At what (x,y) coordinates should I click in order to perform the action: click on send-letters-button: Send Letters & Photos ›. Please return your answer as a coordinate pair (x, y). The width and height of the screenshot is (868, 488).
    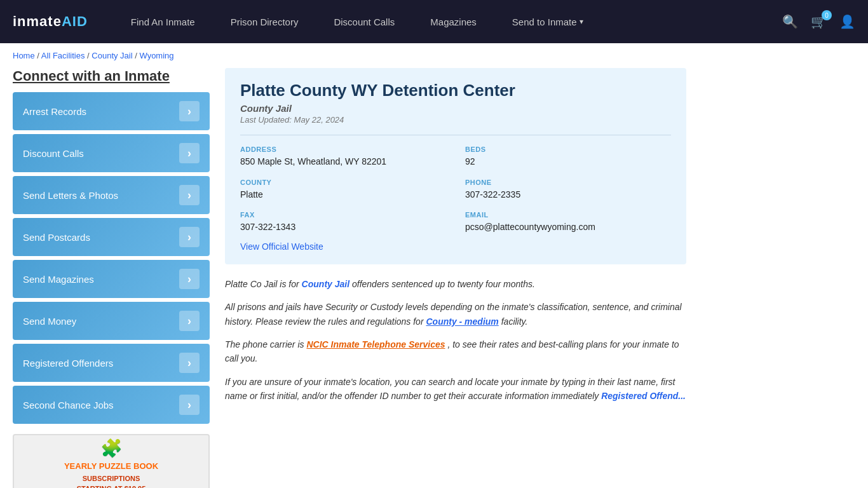
    Looking at the image, I should click on (111, 195).